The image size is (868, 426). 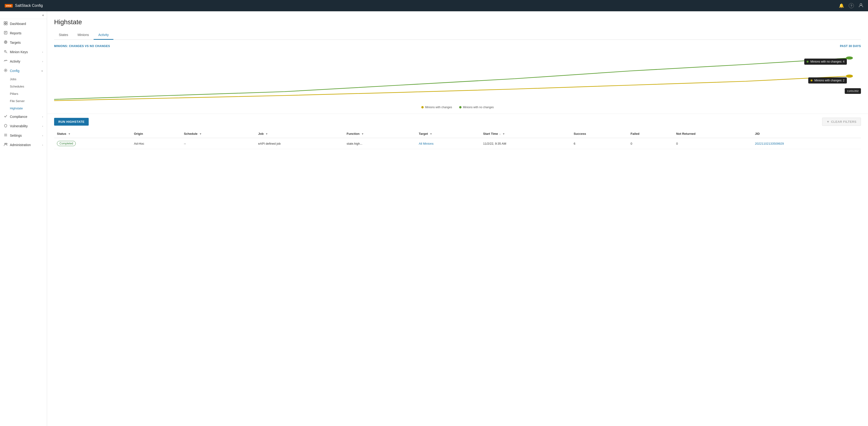 What do you see at coordinates (93, 144) in the screenshot?
I see `cell-status: Completed` at bounding box center [93, 144].